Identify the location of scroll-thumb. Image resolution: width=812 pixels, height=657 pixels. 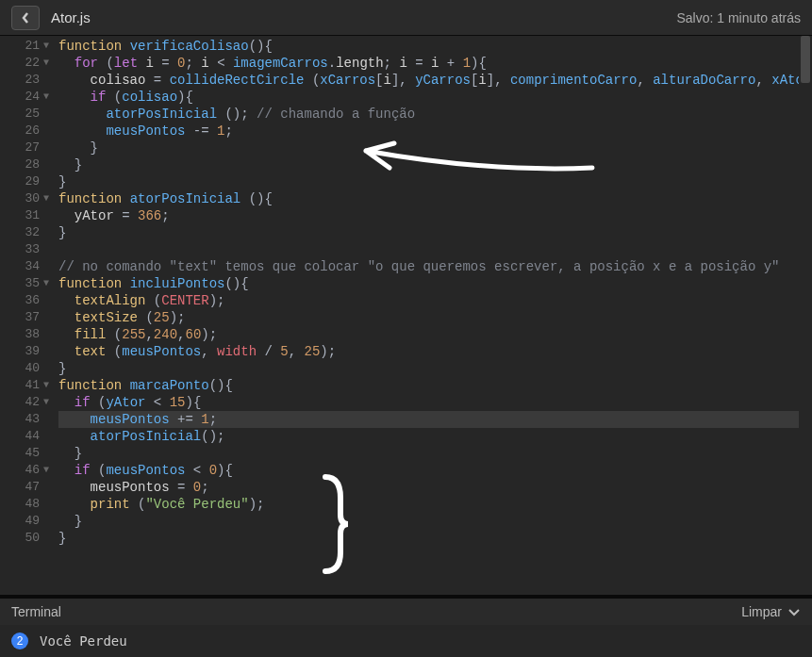
(805, 59).